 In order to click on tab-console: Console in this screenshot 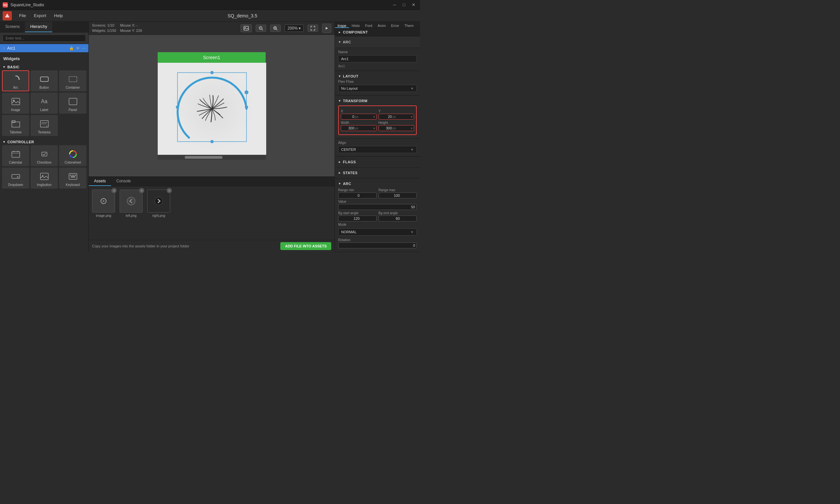, I will do `click(124, 181)`.